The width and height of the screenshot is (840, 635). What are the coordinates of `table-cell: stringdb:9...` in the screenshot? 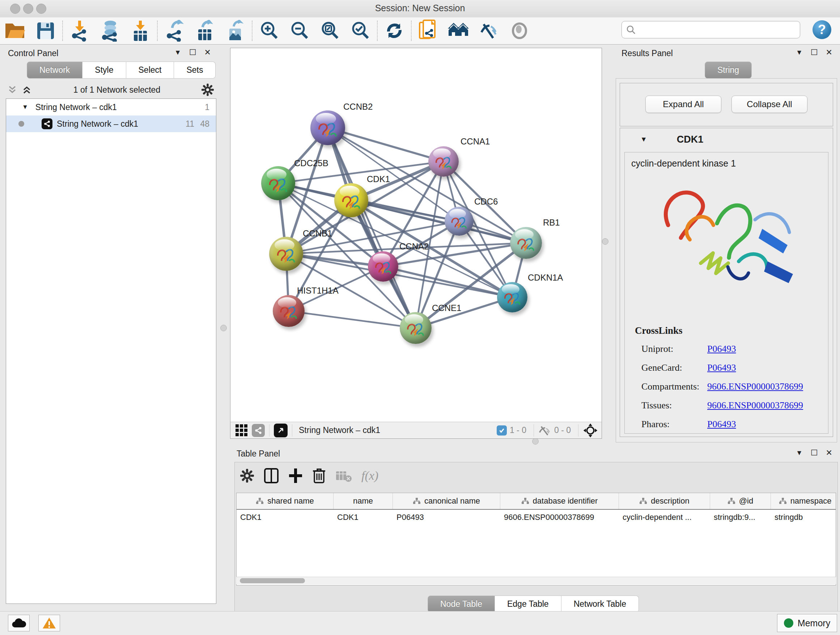 It's located at (741, 517).